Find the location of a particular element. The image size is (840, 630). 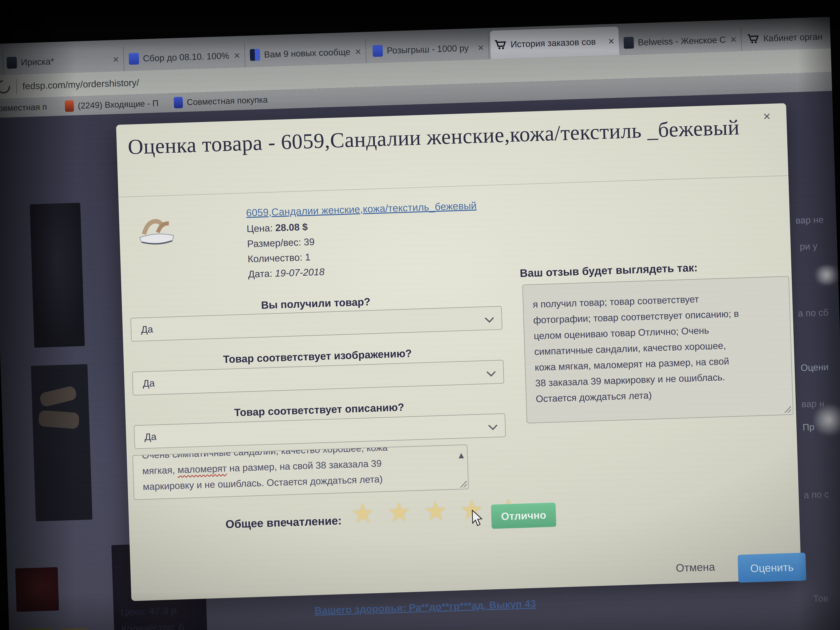

misspelled-word: маломерят is located at coordinates (202, 469).